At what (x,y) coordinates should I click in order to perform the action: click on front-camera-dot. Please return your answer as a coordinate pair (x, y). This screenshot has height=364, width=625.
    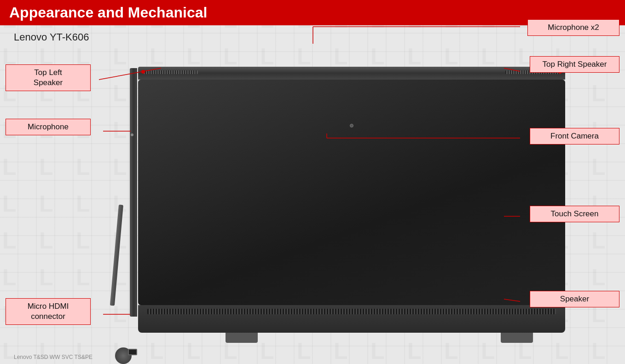
    Looking at the image, I should click on (352, 126).